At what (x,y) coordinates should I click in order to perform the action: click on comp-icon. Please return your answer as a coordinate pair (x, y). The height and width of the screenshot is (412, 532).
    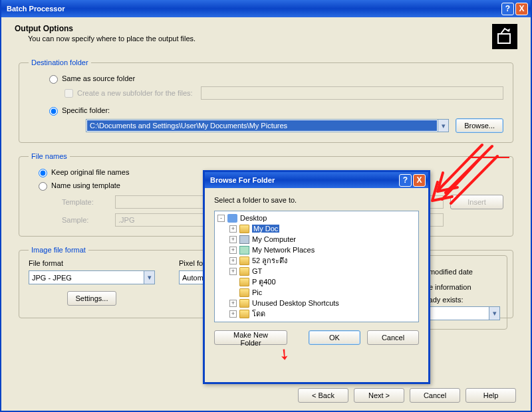
    Looking at the image, I should click on (245, 239).